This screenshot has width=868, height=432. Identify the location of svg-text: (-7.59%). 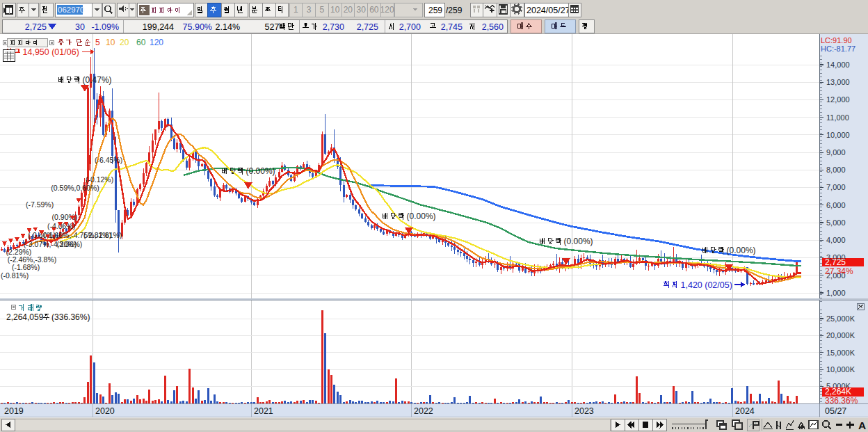
(40, 205).